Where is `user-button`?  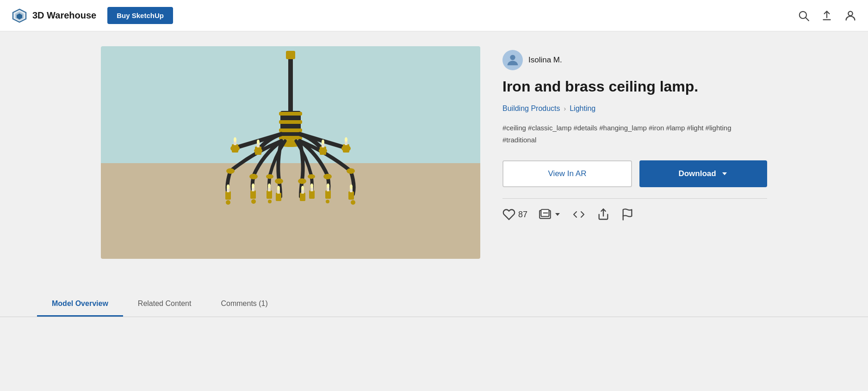 user-button is located at coordinates (850, 16).